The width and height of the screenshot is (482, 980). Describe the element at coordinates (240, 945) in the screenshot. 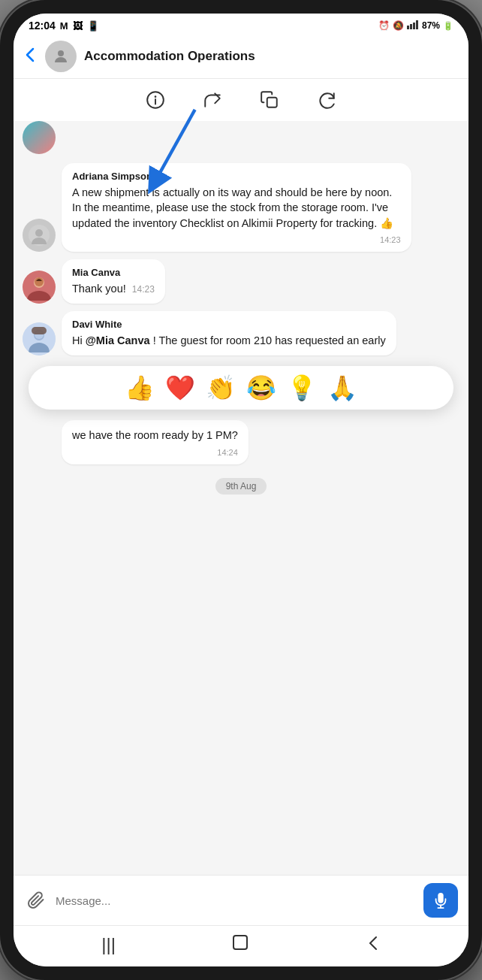

I see `nav-home-button` at that location.